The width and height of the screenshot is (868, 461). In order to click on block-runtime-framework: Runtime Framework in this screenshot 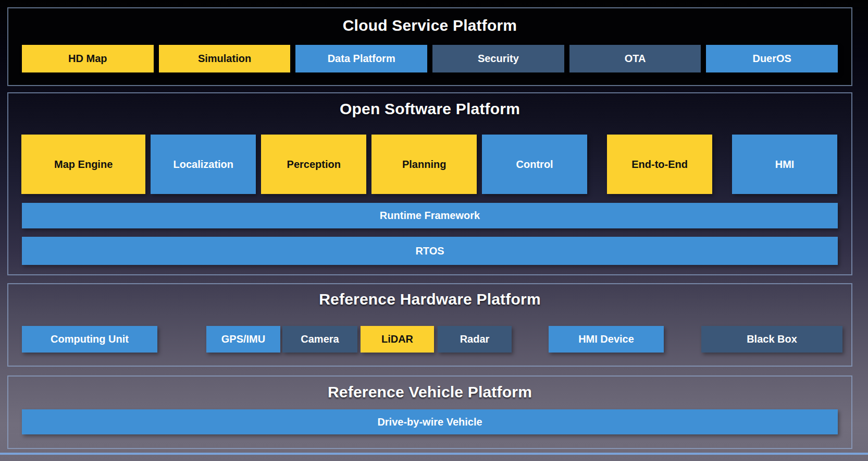, I will do `click(430, 216)`.